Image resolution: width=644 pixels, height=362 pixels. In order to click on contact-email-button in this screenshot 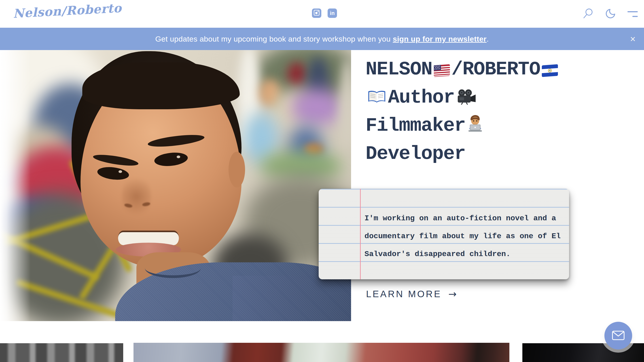, I will do `click(618, 336)`.